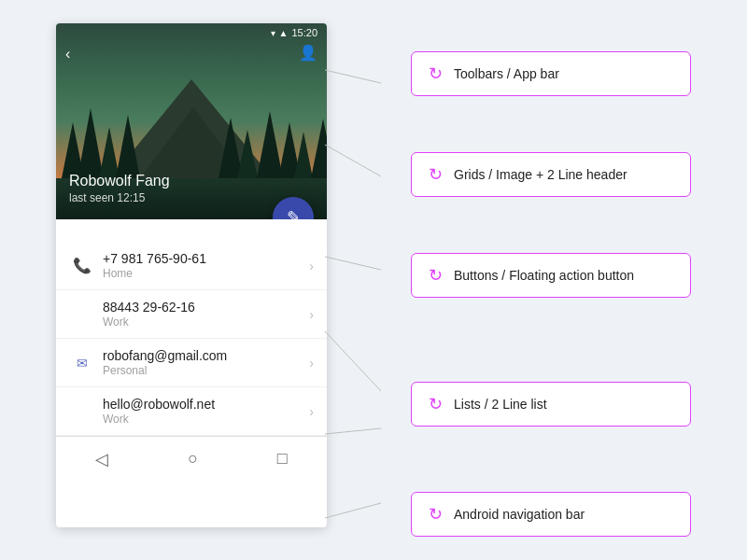 The image size is (747, 560). Describe the element at coordinates (551, 514) in the screenshot. I see `annotation-navbar: ↻ Android navigation bar` at that location.